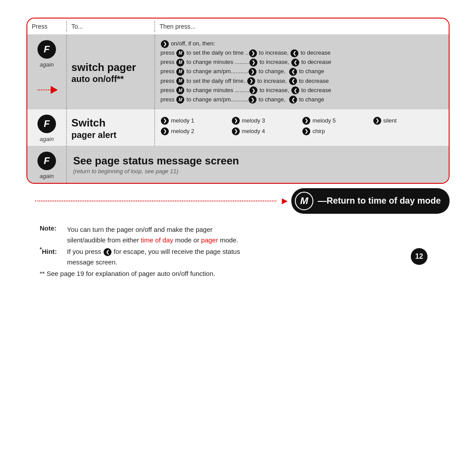 Image resolution: width=476 pixels, height=476 pixels. I want to click on melody-arrow-1: ❯, so click(236, 121).